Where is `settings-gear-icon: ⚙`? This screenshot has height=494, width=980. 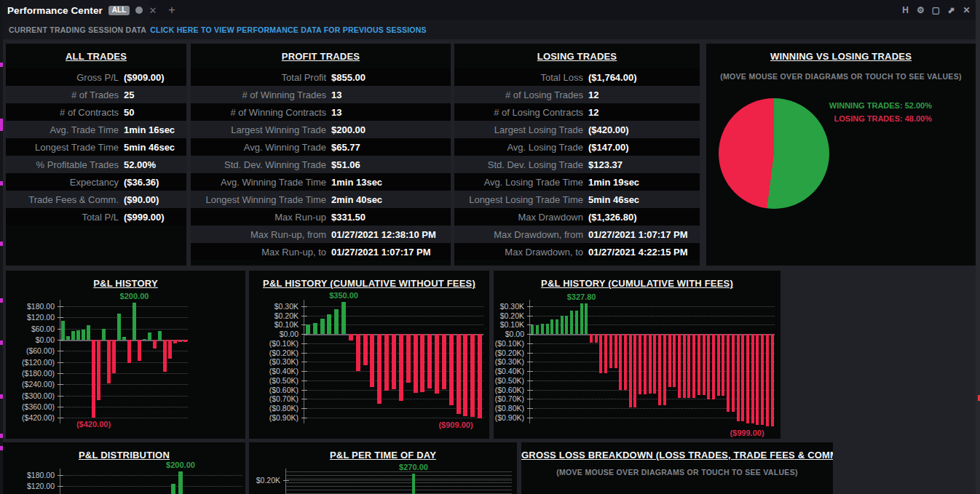
settings-gear-icon: ⚙ is located at coordinates (920, 10).